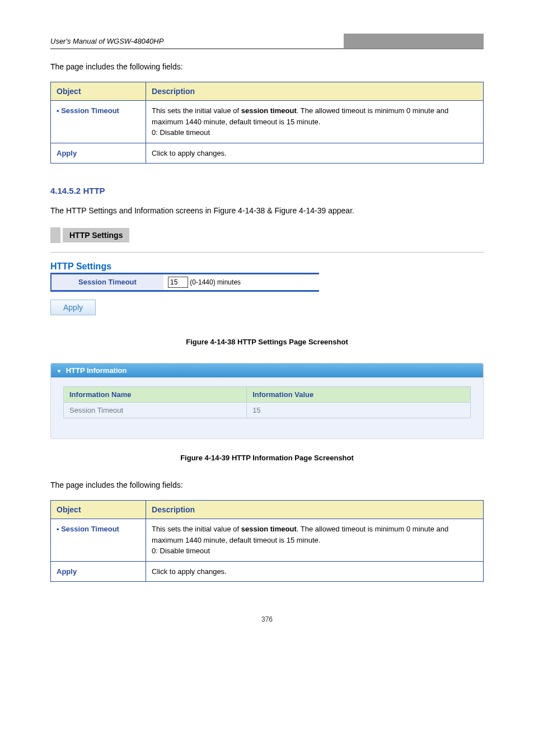  I want to click on header-bar, so click(414, 41).